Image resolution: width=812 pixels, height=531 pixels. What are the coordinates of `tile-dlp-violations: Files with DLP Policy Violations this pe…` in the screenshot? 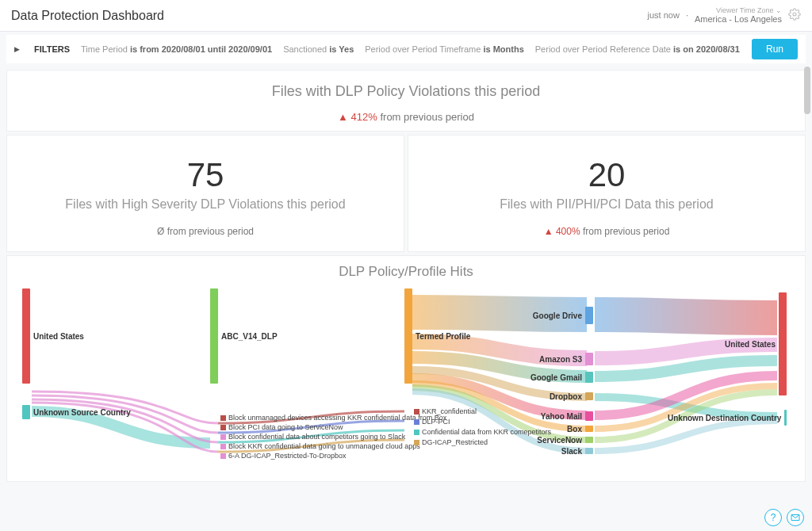 It's located at (406, 101).